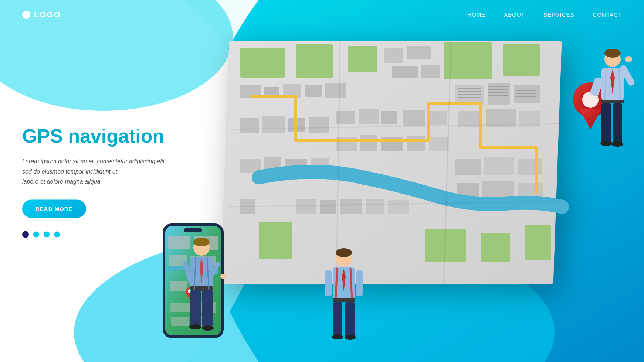  I want to click on nav-link-services: SERVICES, so click(559, 15).